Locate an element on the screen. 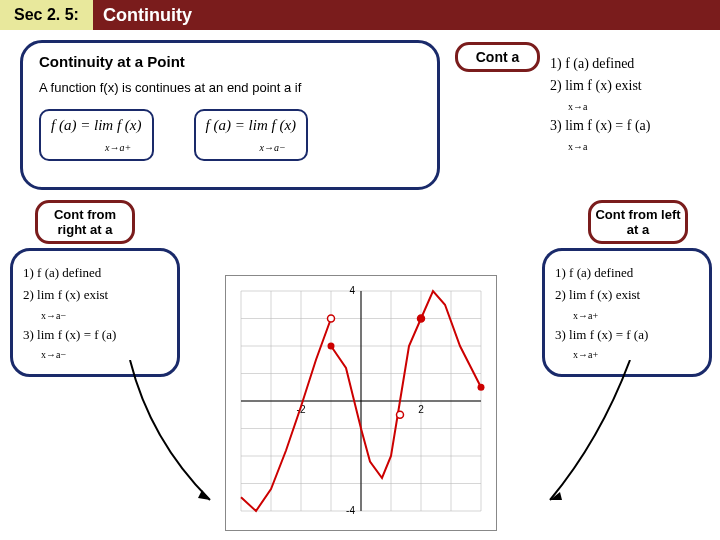  cont-left-label: Cont from left at a is located at coordinates (638, 222).